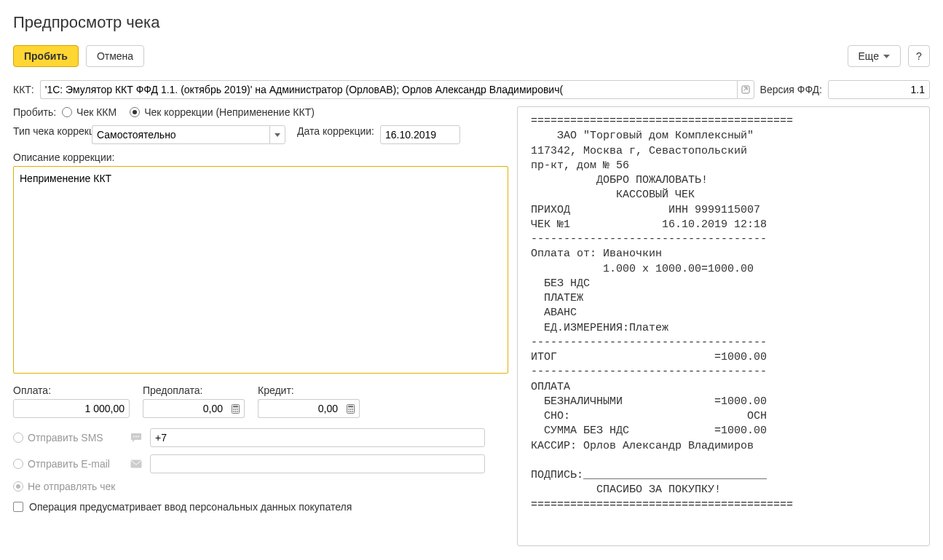 The height and width of the screenshot is (560, 943). Describe the element at coordinates (791, 90) in the screenshot. I see `ffd-version-label: Версия ФФД:` at that location.